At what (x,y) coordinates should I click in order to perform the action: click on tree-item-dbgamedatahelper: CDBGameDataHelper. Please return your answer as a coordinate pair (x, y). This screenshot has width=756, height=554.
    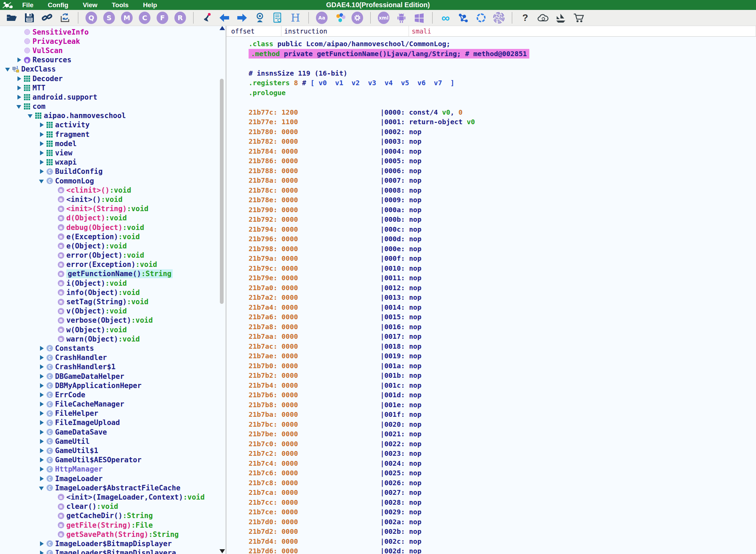
    Looking at the image, I should click on (109, 376).